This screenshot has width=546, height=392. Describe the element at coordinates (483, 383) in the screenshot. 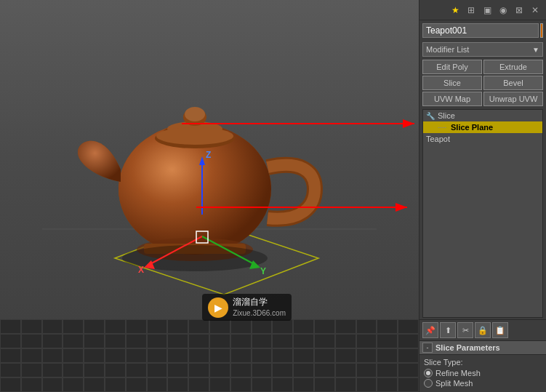

I see `split-mesh-row: Split Mesh` at that location.